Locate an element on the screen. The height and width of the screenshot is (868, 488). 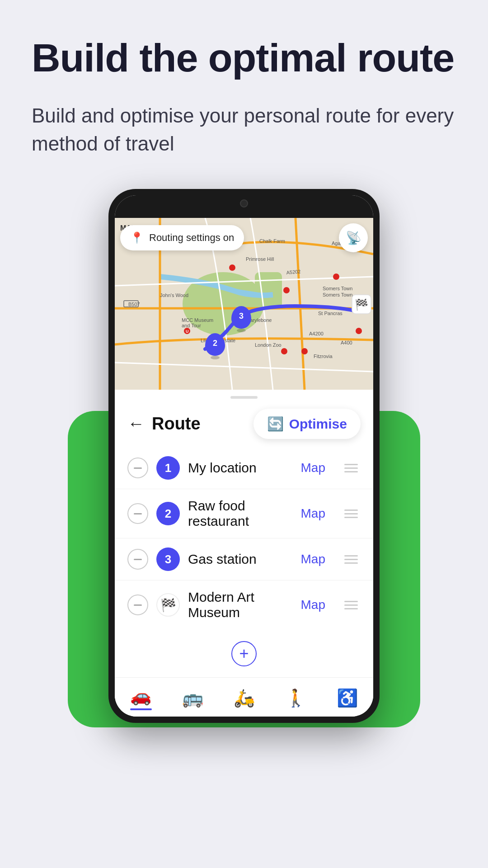
nav-item-bus: 🚌 is located at coordinates (192, 698).